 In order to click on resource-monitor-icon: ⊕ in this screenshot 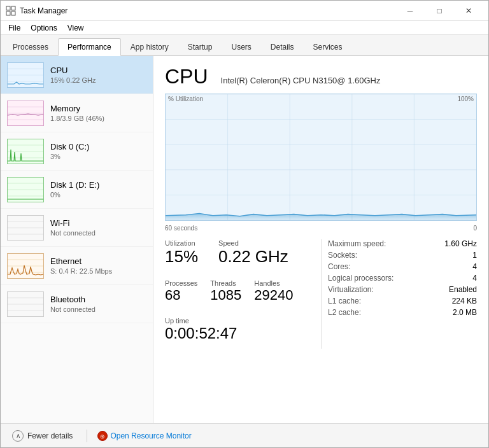, I will do `click(103, 436)`.